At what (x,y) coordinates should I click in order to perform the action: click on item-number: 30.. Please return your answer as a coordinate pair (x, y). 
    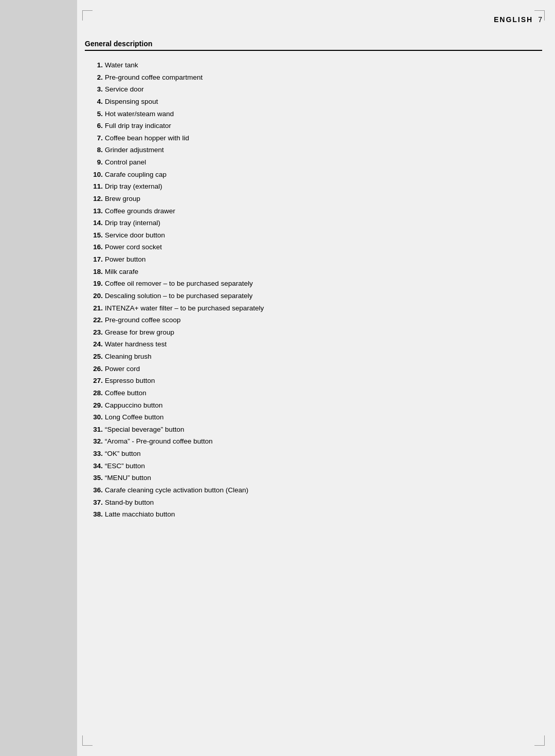
    Looking at the image, I should click on (94, 417).